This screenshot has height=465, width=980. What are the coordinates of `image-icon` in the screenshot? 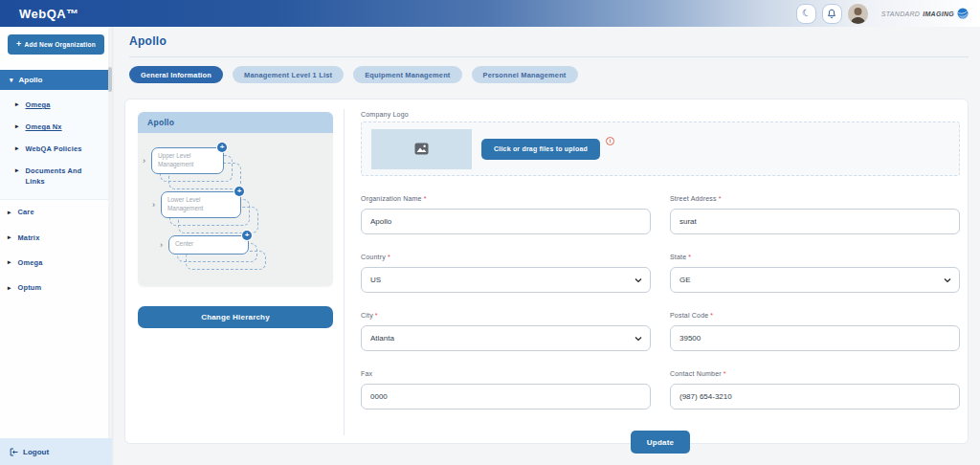 It's located at (421, 149).